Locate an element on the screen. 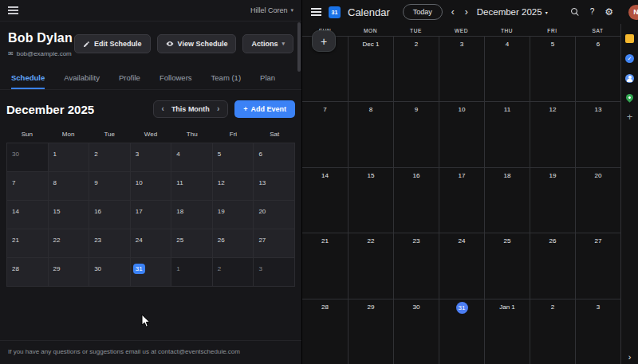 The width and height of the screenshot is (638, 364). prev-month-icon: ‹ is located at coordinates (163, 109).